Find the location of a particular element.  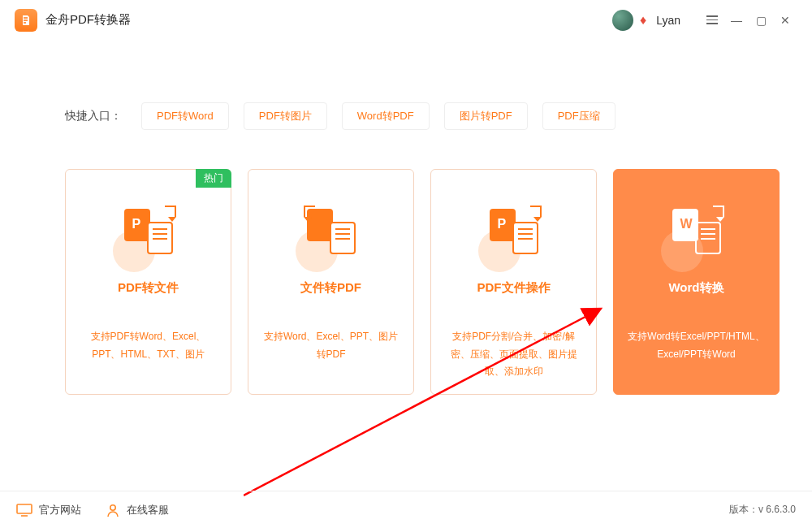

card-desc: 支持Word转Excel/PPT/HTML、Excel/PPT转Word is located at coordinates (697, 346).